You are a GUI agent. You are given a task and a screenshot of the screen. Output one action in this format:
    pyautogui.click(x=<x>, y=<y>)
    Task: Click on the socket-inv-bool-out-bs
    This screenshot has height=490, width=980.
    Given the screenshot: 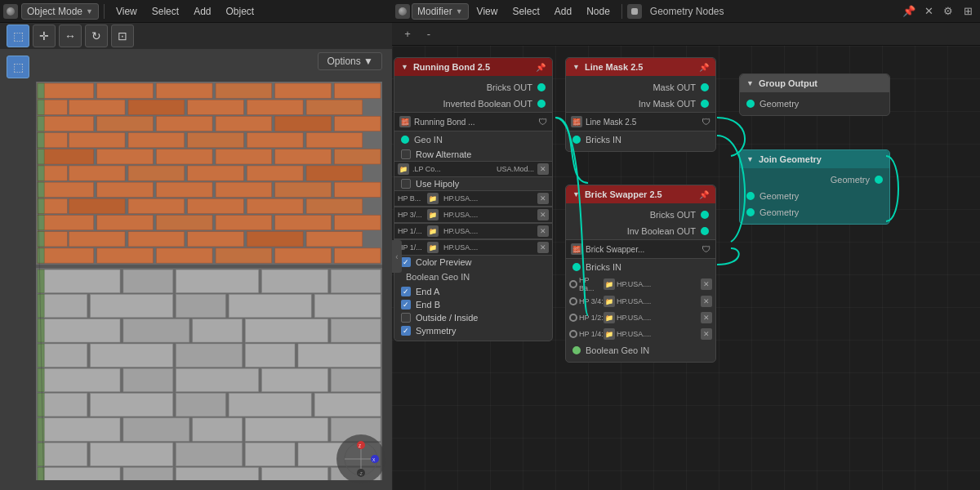 What is the action you would take?
    pyautogui.click(x=705, y=231)
    